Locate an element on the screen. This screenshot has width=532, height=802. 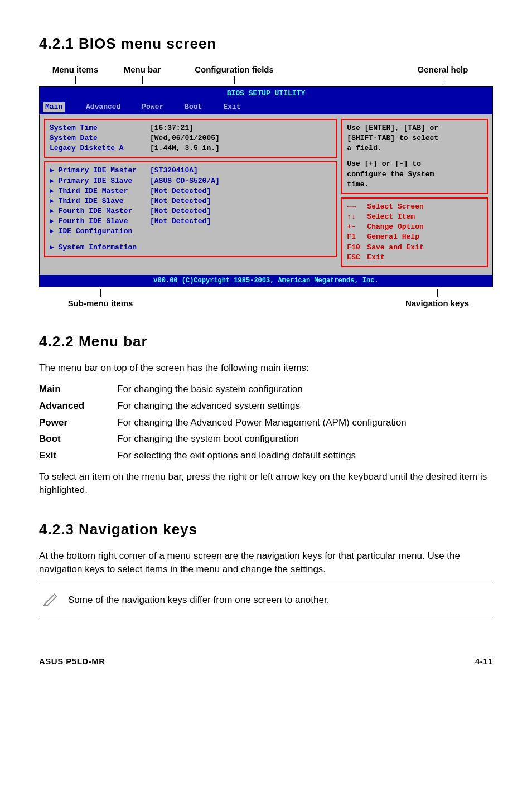
bios-system-time-label: System Time is located at coordinates (100, 128).